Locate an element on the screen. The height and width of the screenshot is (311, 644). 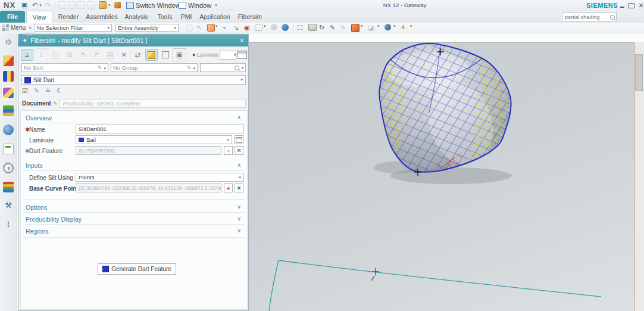
laminate-dropdown: Sail ▾ is located at coordinates (154, 139).